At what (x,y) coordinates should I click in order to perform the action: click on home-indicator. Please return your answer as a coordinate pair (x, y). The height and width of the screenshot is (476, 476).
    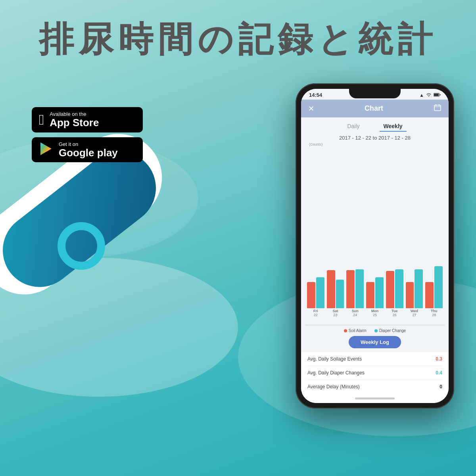
    Looking at the image, I should click on (375, 398).